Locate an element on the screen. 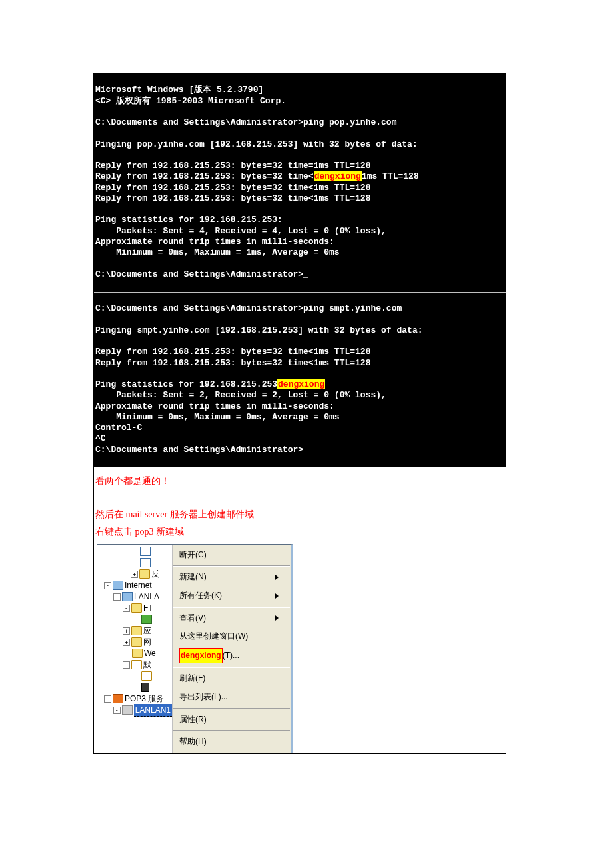  tree-panel: +反 -Internet -LANLA -FT +应 +网 We -默 -POP… is located at coordinates (135, 649).